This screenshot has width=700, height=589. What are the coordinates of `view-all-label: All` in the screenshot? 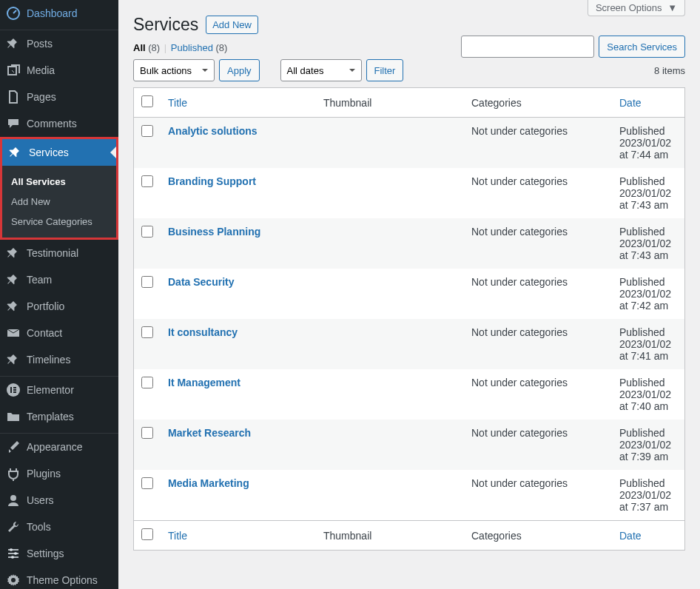 It's located at (139, 47).